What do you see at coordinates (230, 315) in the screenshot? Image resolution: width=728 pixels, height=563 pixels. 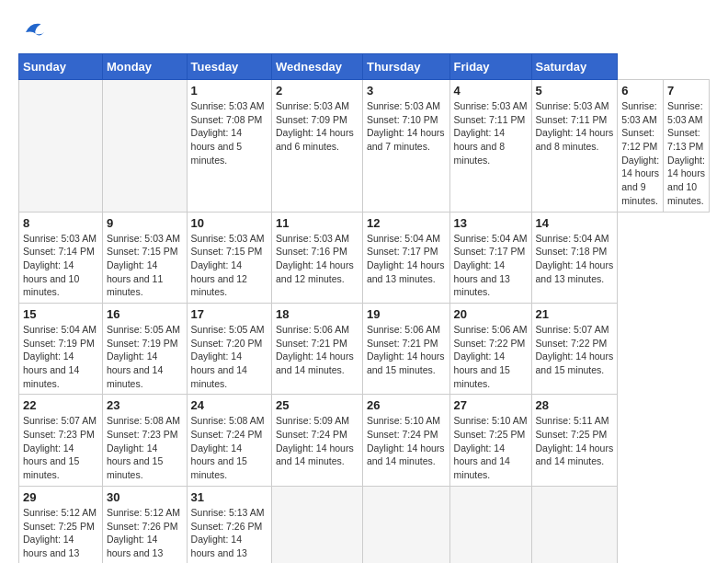 I see `day-number: 17` at bounding box center [230, 315].